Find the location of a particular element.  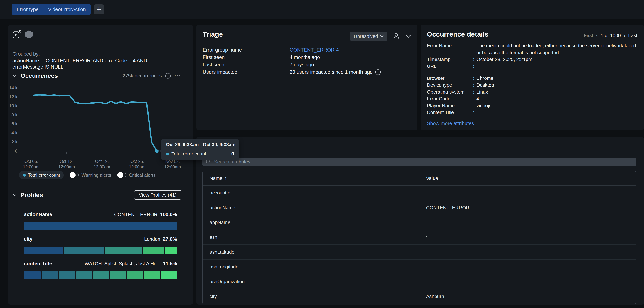

x-tick-label: Oct 05,12:00am is located at coordinates (31, 164).